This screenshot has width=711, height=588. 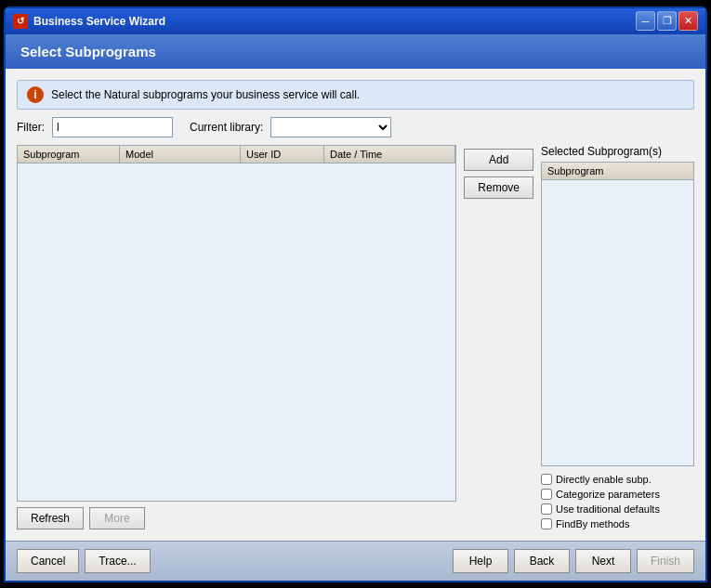 What do you see at coordinates (20, 20) in the screenshot?
I see `app-icon-symbol: ↺` at bounding box center [20, 20].